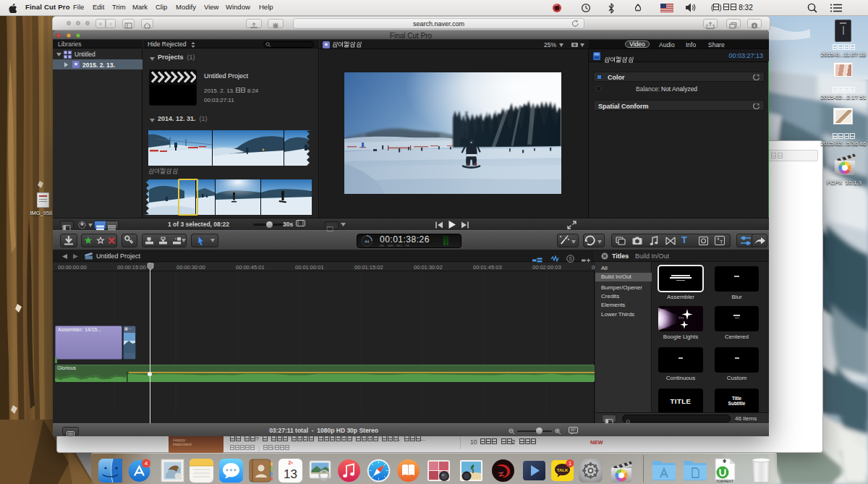 The width and height of the screenshot is (868, 484). Describe the element at coordinates (563, 470) in the screenshot. I see `svg-text: TALK` at that location.